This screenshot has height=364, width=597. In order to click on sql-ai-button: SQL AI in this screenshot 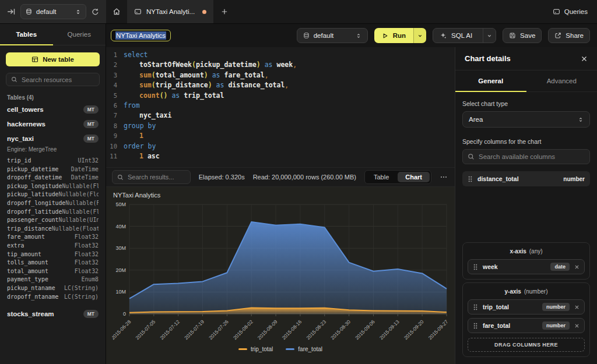, I will do `click(456, 36)`.